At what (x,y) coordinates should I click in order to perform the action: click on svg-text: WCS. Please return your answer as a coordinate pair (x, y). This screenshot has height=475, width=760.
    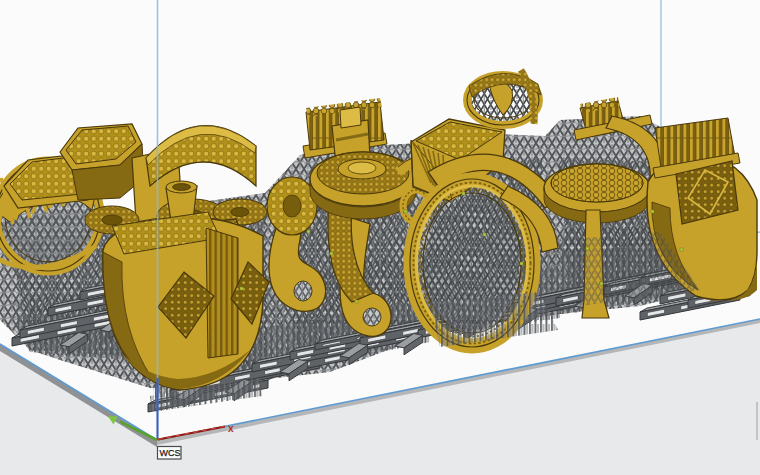
    Looking at the image, I should click on (170, 453).